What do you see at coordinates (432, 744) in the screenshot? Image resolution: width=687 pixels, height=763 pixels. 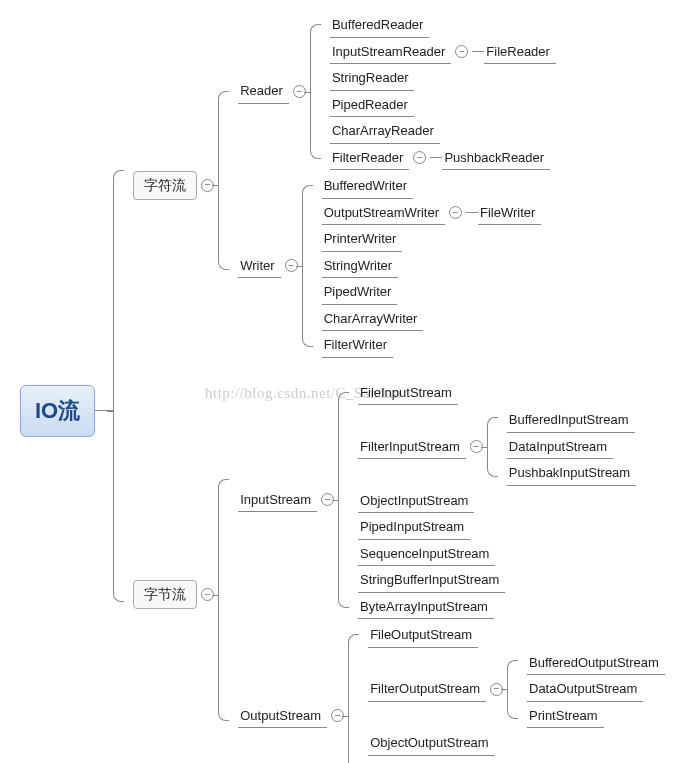 I see `node-object-output-stream: ObjectOutputStream` at bounding box center [432, 744].